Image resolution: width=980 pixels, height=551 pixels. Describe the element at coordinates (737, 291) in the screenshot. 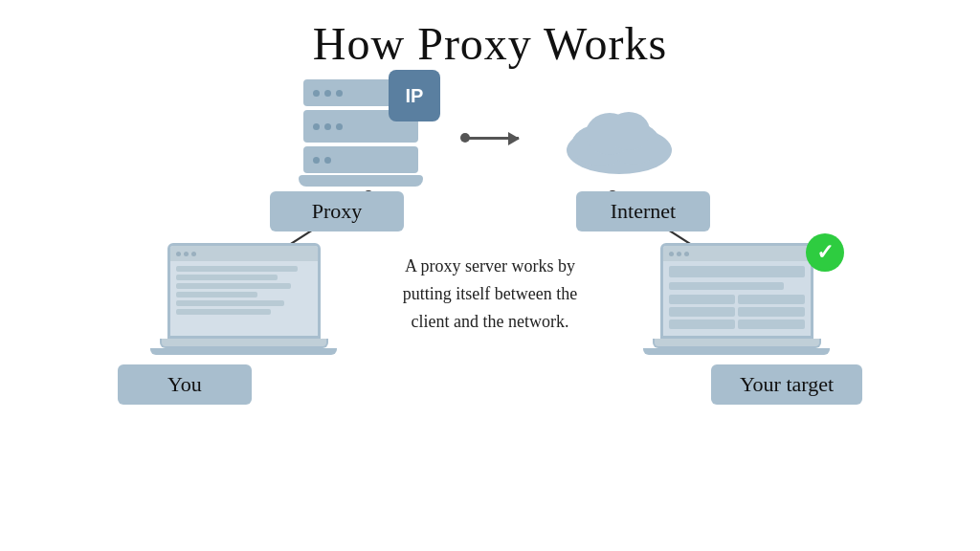

I see `right-laptop-screen` at that location.